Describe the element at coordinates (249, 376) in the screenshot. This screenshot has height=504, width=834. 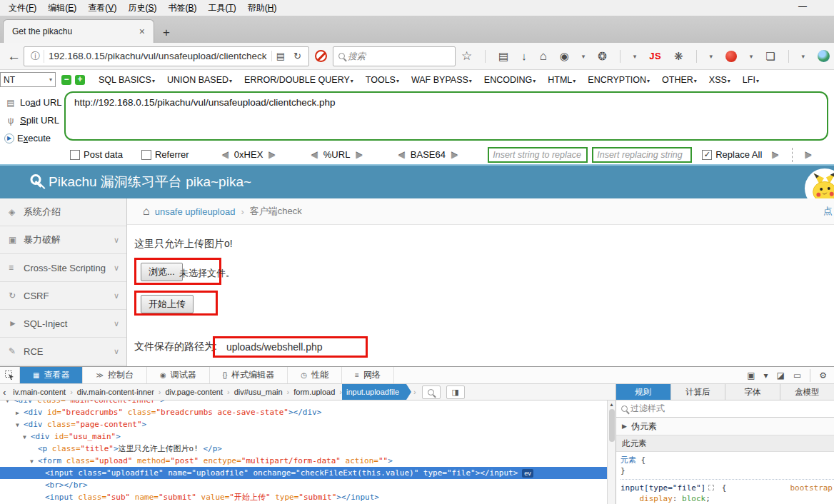
I see `devtools-tab-style-editor: {}样式编辑器` at that location.